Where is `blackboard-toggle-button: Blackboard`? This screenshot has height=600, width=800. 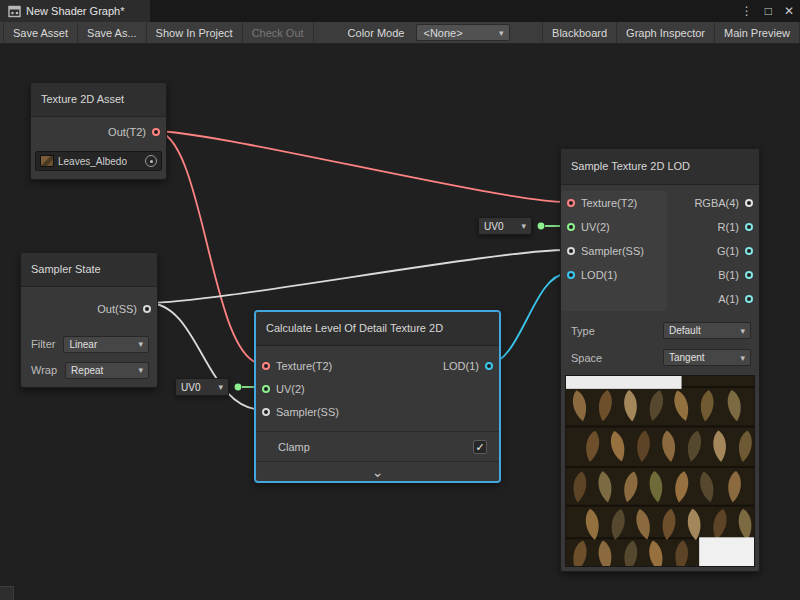
blackboard-toggle-button: Blackboard is located at coordinates (580, 32).